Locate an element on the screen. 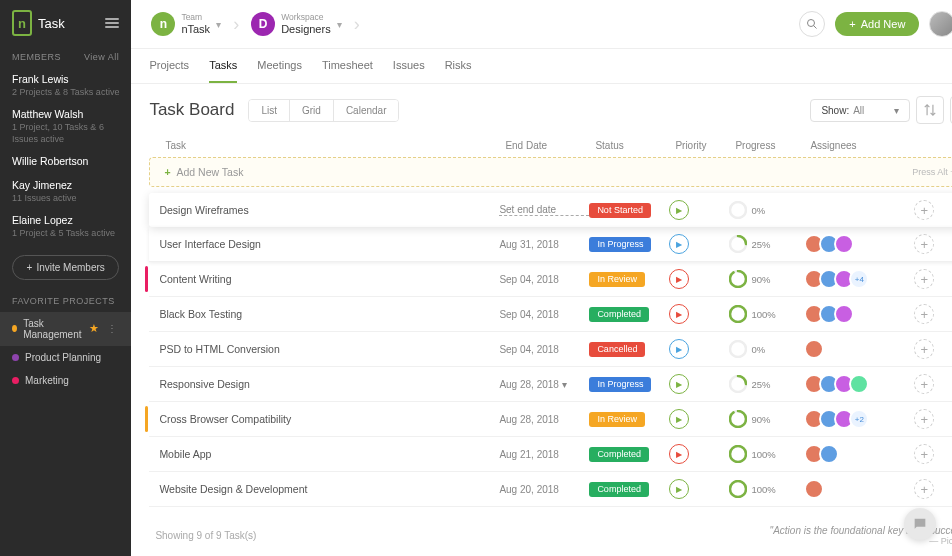 Image resolution: width=952 pixels, height=556 pixels. tab-projects: Projects is located at coordinates (169, 66).